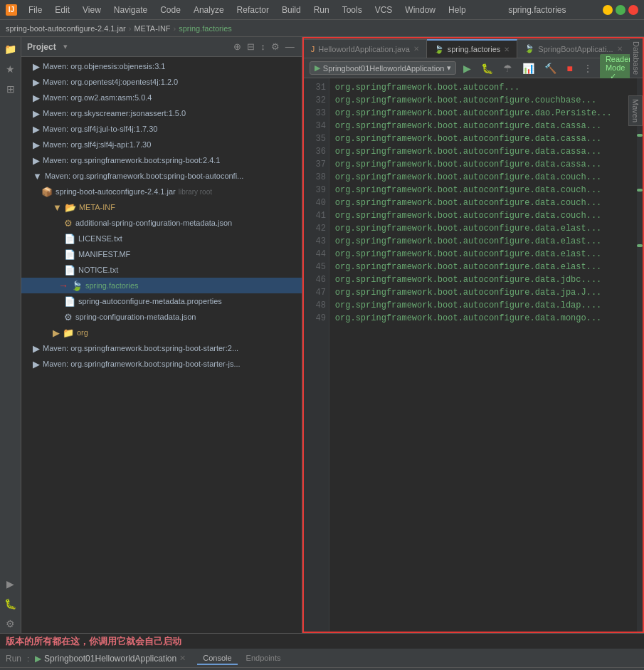 The image size is (644, 670). Describe the element at coordinates (205, 28) in the screenshot. I see `path-part-file: spring.factories` at that location.